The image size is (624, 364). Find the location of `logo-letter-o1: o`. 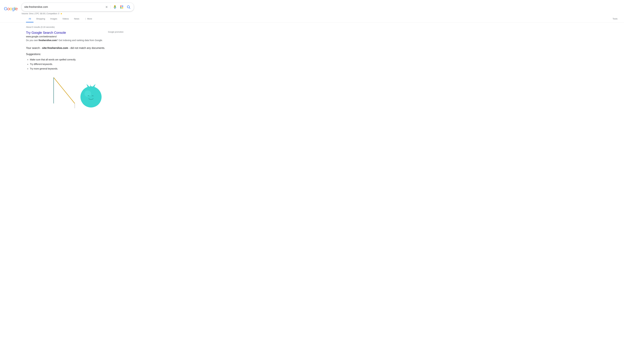

logo-letter-o1: o is located at coordinates (8, 9).